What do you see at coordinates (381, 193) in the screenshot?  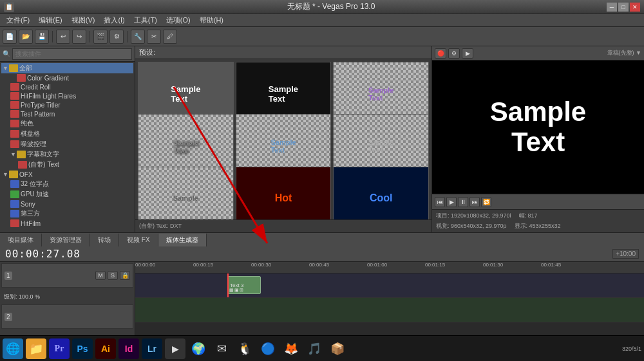 I see `preset-cool: Cool` at bounding box center [381, 193].